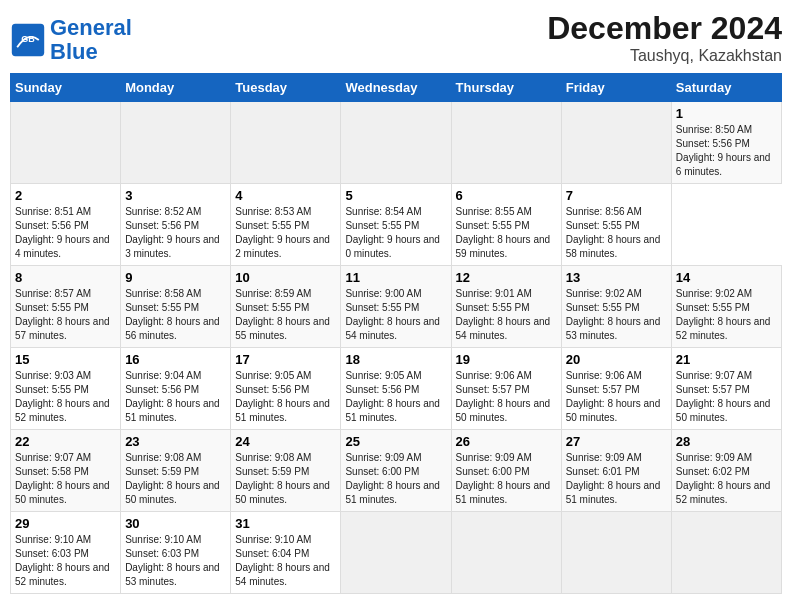 This screenshot has height=612, width=792. What do you see at coordinates (506, 479) in the screenshot?
I see `day-info: Sunrise: 9:09 AMSunset: 6:00 PMDaylight:…` at bounding box center [506, 479].